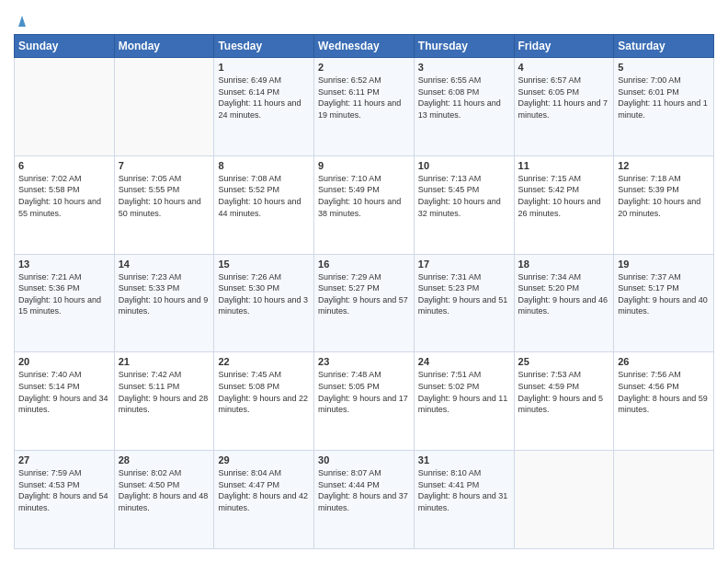 The width and height of the screenshot is (728, 563). Describe the element at coordinates (64, 401) in the screenshot. I see `calendar-cell: 20Sunrise: 7:40 AMSunset: 5:14 PMDayligh…` at that location.